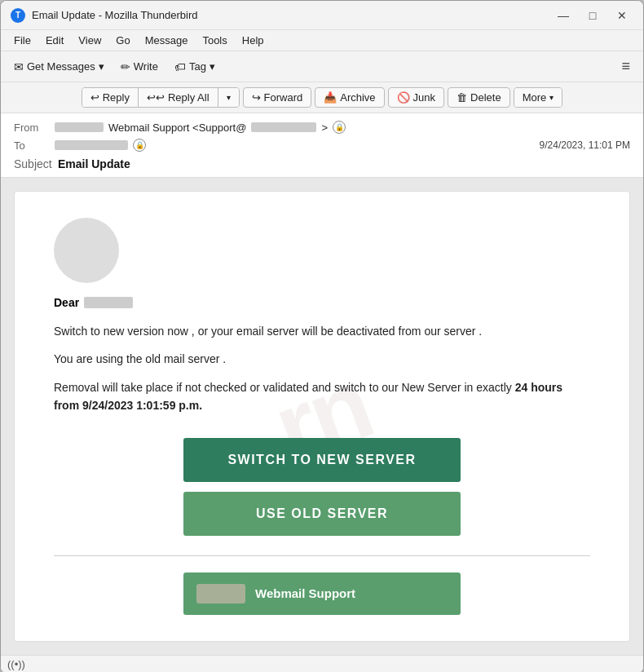  What do you see at coordinates (178, 127) in the screenshot?
I see `from-name: Webmail Support <Support@` at bounding box center [178, 127].